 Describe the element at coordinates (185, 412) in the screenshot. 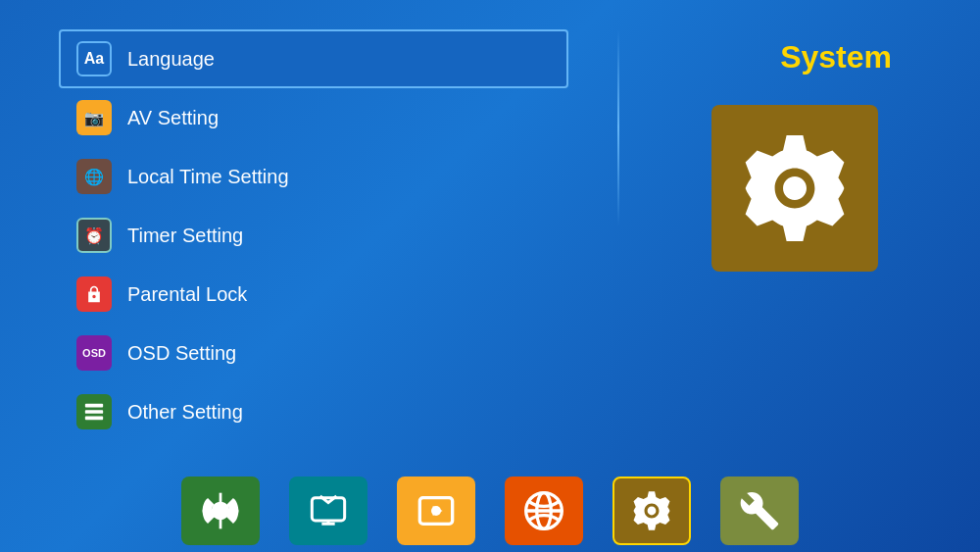

I see `other-label: Other Setting` at that location.